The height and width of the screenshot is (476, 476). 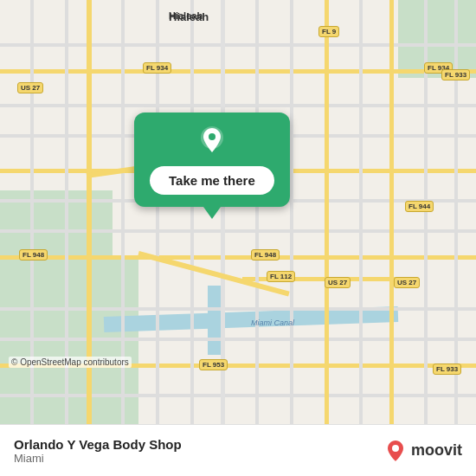 What do you see at coordinates (280, 277) in the screenshot?
I see `badge-fl112: FL 112` at bounding box center [280, 277].